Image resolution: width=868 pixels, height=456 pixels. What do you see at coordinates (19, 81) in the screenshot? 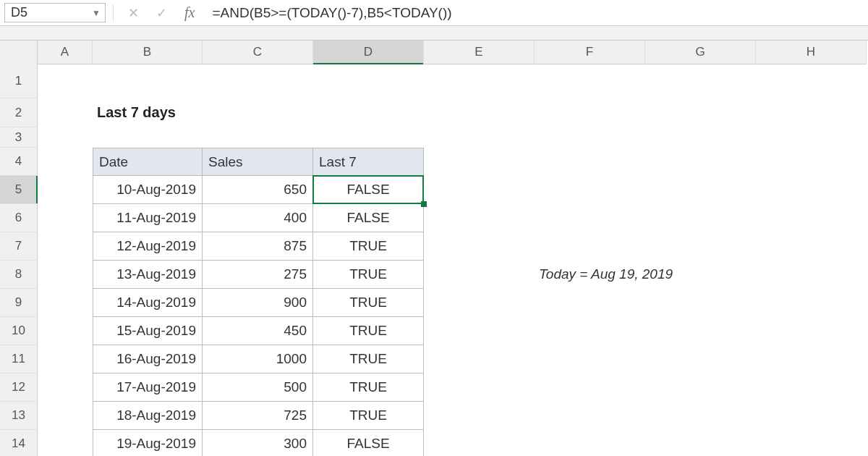
I see `row-header: 1` at bounding box center [19, 81].